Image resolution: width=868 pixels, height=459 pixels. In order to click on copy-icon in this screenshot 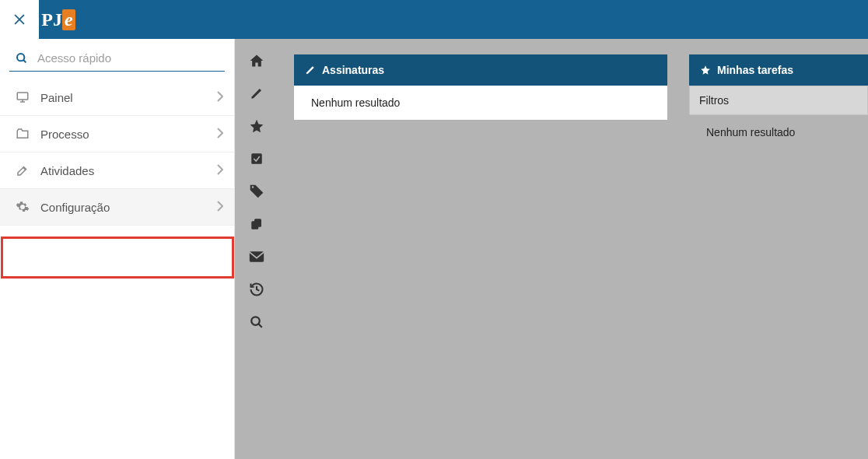, I will do `click(257, 224)`.